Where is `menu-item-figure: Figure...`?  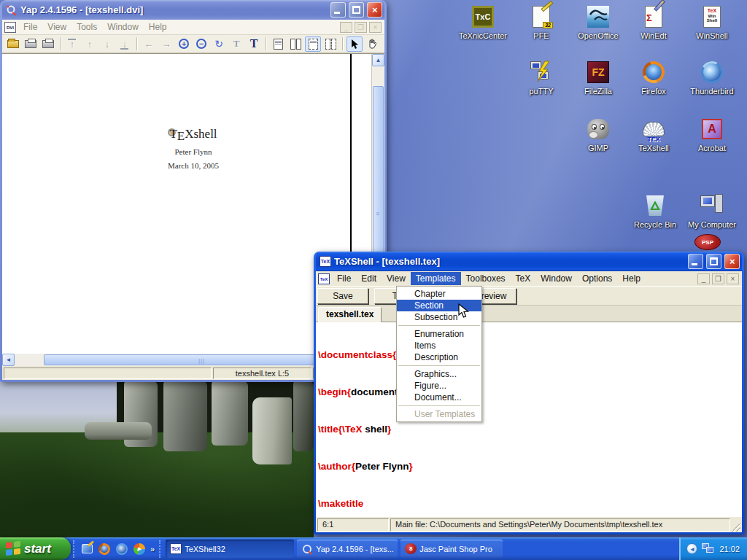 menu-item-figure: Figure... is located at coordinates (439, 386).